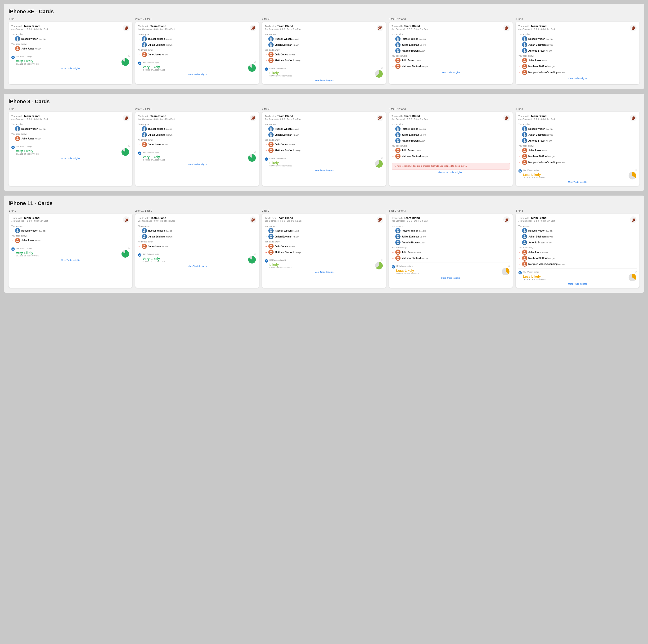 The width and height of the screenshot is (648, 644). I want to click on player-row: → Julian Edelman NE WR, so click(578, 135).